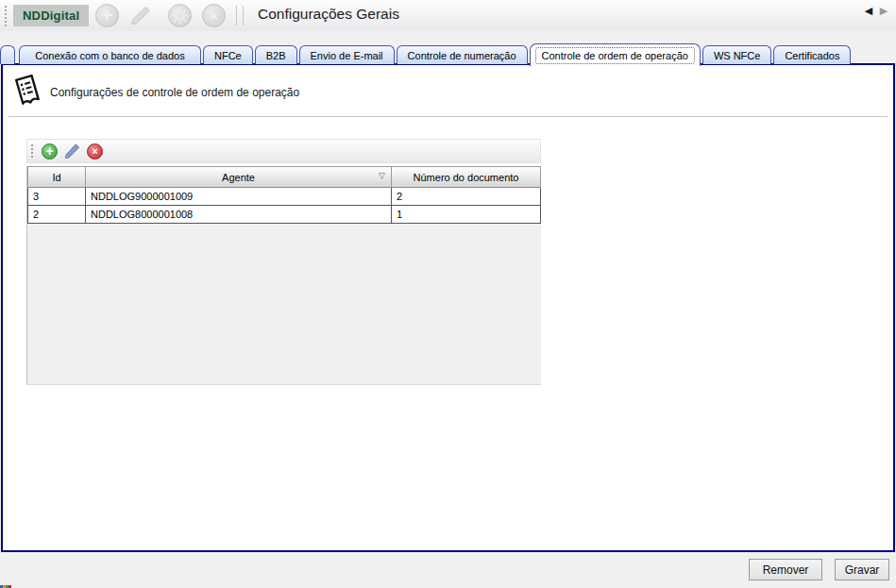 Image resolution: width=896 pixels, height=588 pixels. Describe the element at coordinates (51, 15) in the screenshot. I see `brand-logo: NDDigital` at that location.